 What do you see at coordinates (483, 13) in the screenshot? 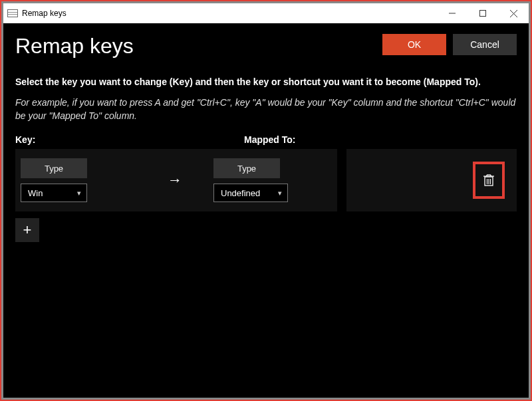
I see `maximize-icon` at bounding box center [483, 13].